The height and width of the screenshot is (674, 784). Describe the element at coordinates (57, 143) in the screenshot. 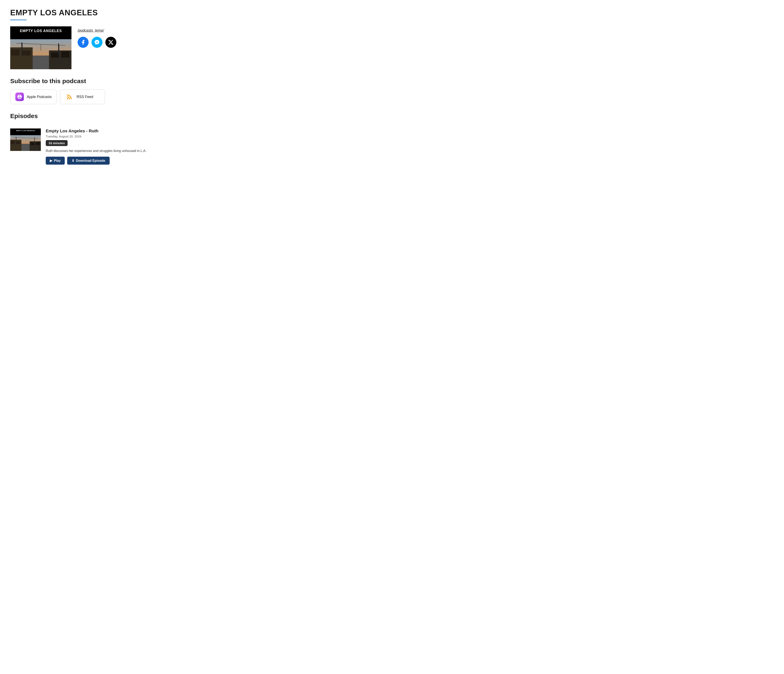

I see `episode-duration: 33 minutes` at that location.